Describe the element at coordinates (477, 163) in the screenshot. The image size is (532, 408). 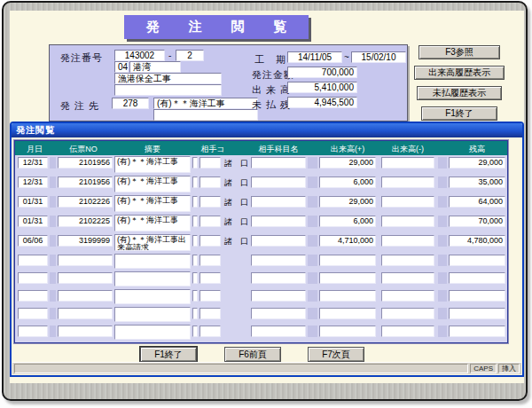
I see `row-balance-field: 29,000` at that location.